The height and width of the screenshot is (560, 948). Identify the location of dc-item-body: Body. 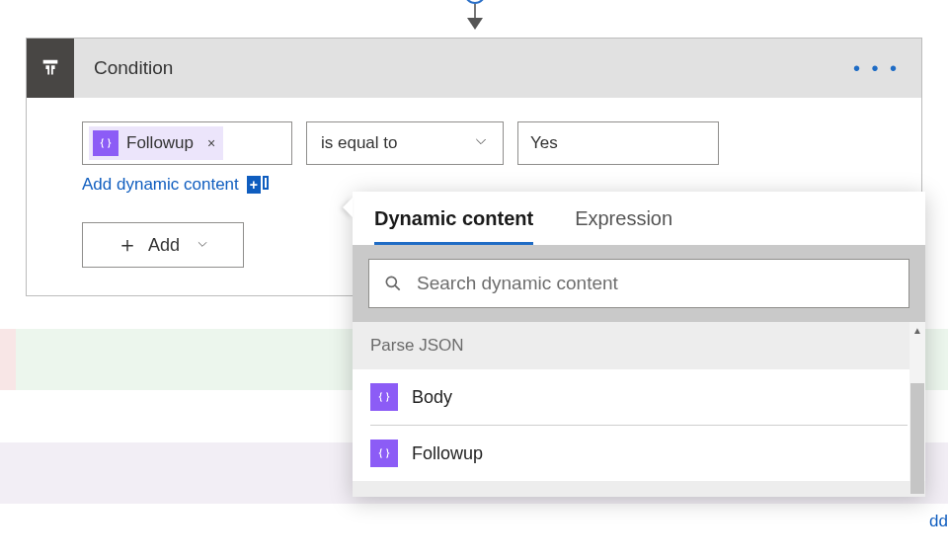
(639, 397).